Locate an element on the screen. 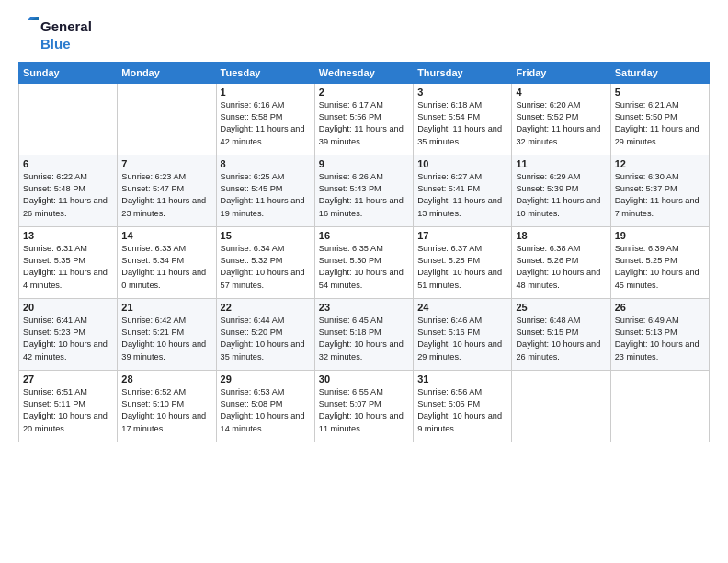 The height and width of the screenshot is (563, 728). calendar-cell: 28Sunrise: 6:52 AM Sunset: 5:10 PM Dayli… is located at coordinates (167, 406).